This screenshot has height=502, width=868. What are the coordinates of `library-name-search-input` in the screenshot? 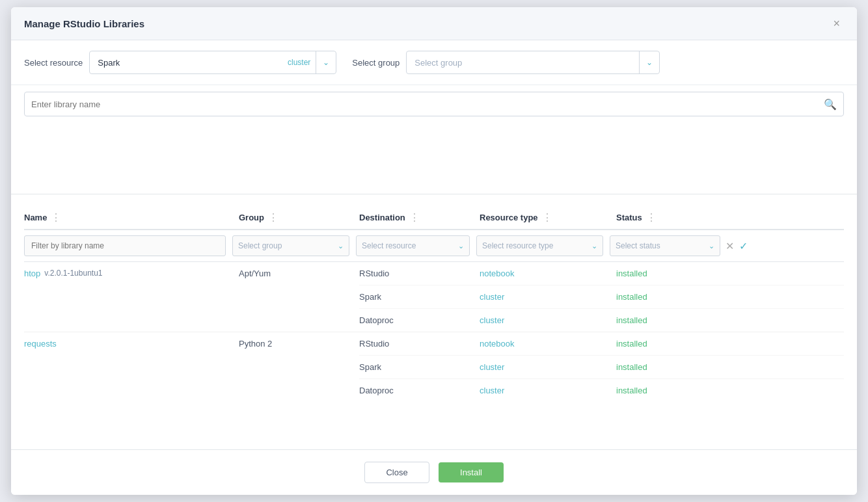 It's located at (427, 104).